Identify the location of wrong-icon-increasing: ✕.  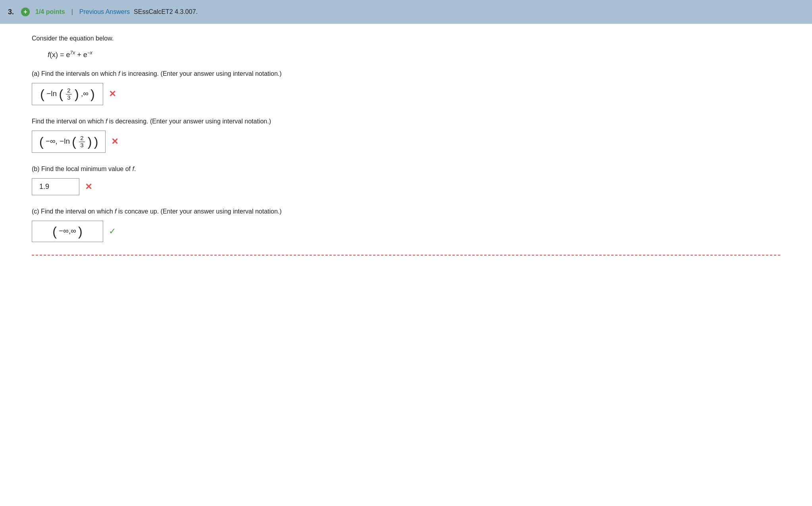
(112, 94).